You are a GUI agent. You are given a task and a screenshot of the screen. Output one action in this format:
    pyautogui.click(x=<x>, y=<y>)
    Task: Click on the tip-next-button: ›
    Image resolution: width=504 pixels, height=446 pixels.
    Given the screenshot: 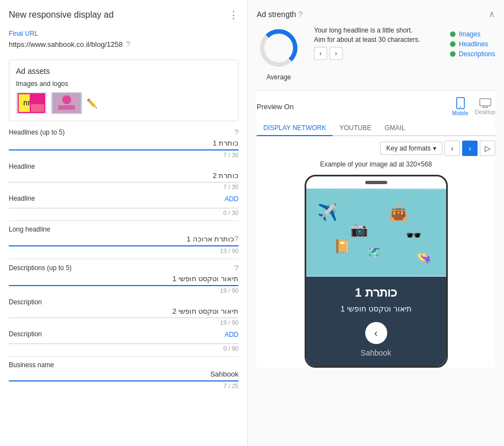 What is the action you would take?
    pyautogui.click(x=336, y=53)
    